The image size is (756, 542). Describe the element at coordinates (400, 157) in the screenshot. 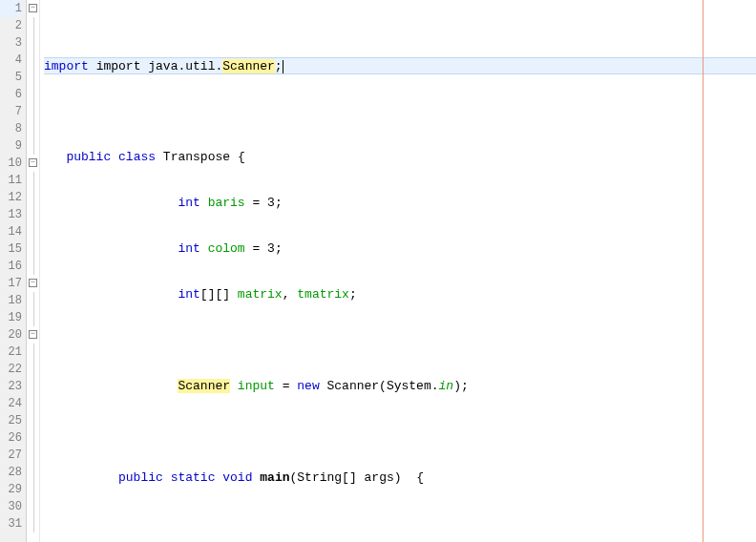

I see `code-line-3: public class Transpose {` at that location.